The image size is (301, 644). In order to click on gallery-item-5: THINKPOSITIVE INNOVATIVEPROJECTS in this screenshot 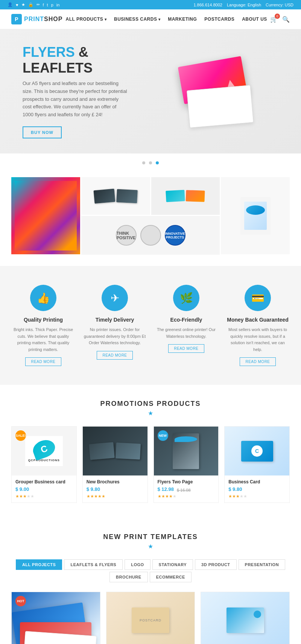, I will do `click(150, 235)`.